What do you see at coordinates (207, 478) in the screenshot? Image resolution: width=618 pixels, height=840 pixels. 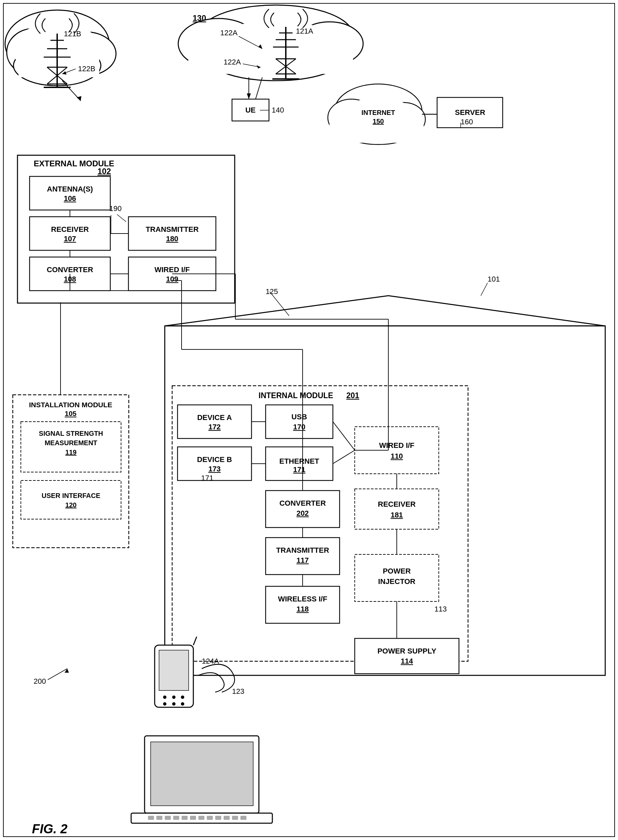 I see `svg-text: 171` at bounding box center [207, 478].